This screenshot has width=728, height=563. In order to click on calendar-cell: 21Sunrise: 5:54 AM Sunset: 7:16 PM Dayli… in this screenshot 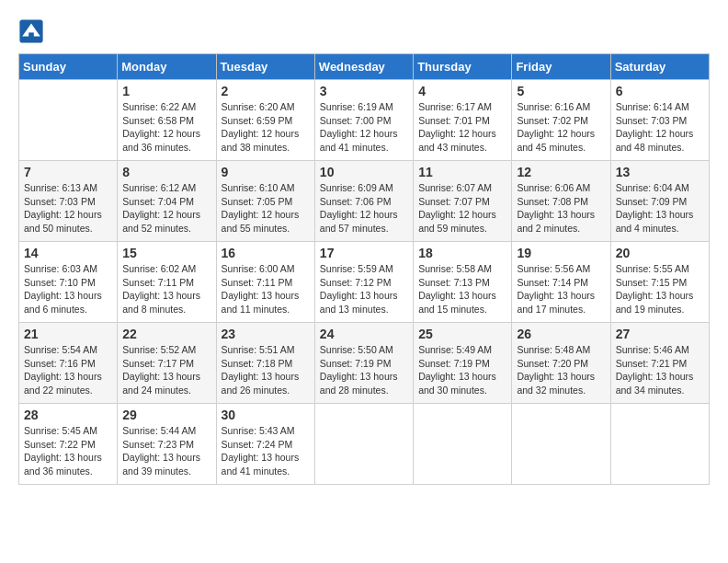, I will do `click(68, 363)`.